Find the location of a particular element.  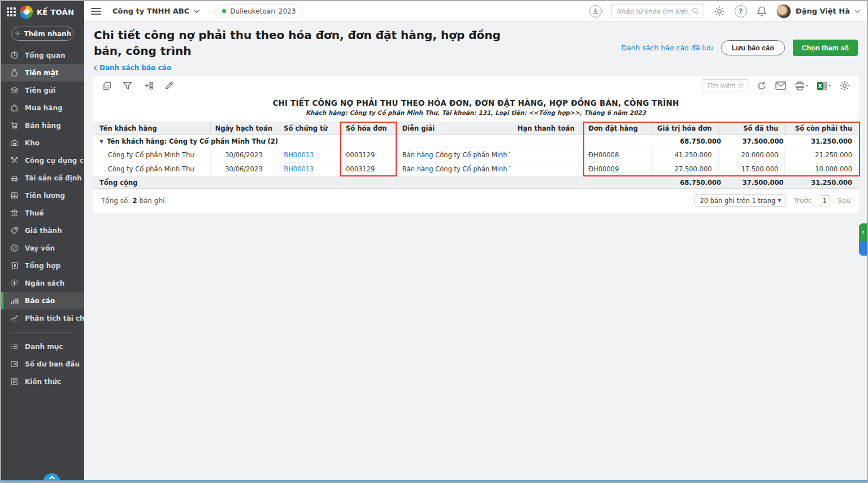

sidebar-item-mua-hang: Mua hàng is located at coordinates (43, 107).